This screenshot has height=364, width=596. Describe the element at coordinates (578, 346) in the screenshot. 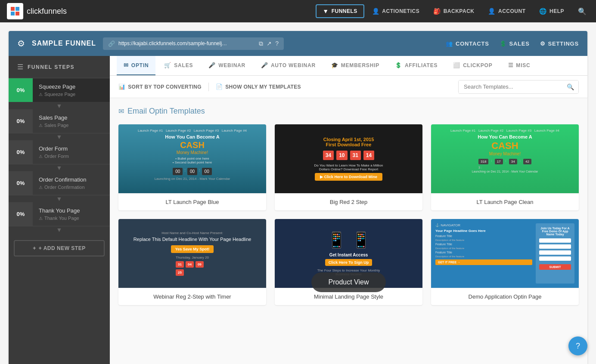

I see `help-button: ?` at that location.